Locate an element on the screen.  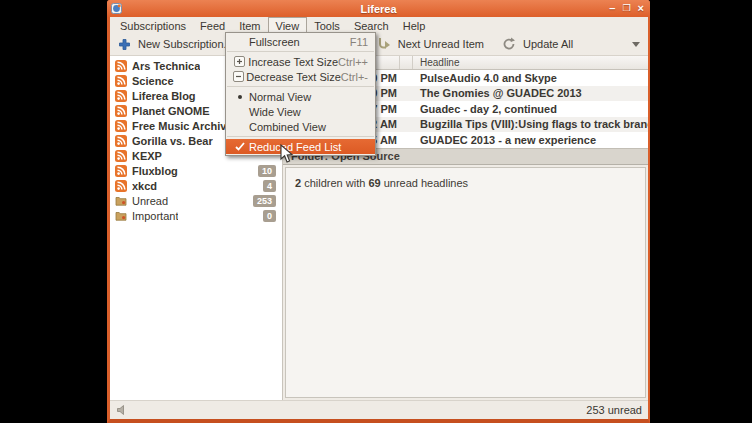
headline-title: GUADEC 2013 - a new experience is located at coordinates (530, 140).